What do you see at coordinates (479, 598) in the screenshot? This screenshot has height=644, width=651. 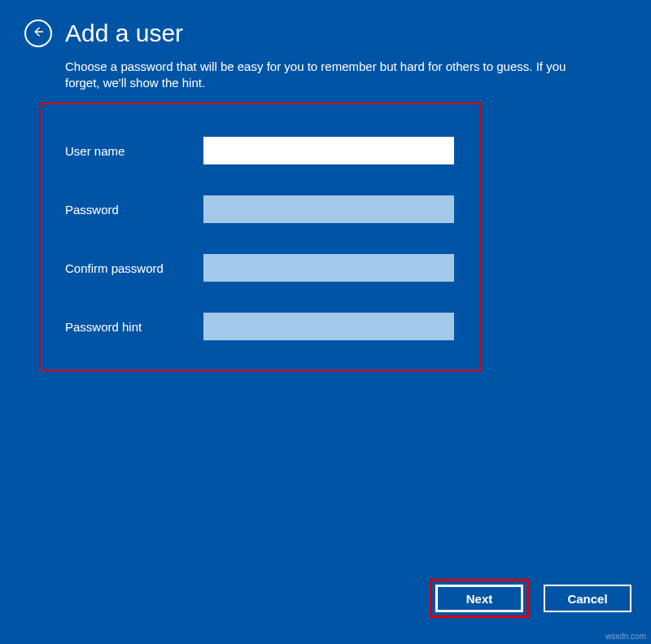 I see `next-button: Next` at bounding box center [479, 598].